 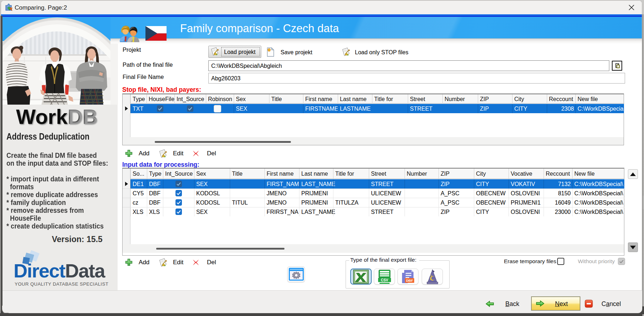 What do you see at coordinates (410, 281) in the screenshot?
I see `svg-text: DBF` at bounding box center [410, 281].